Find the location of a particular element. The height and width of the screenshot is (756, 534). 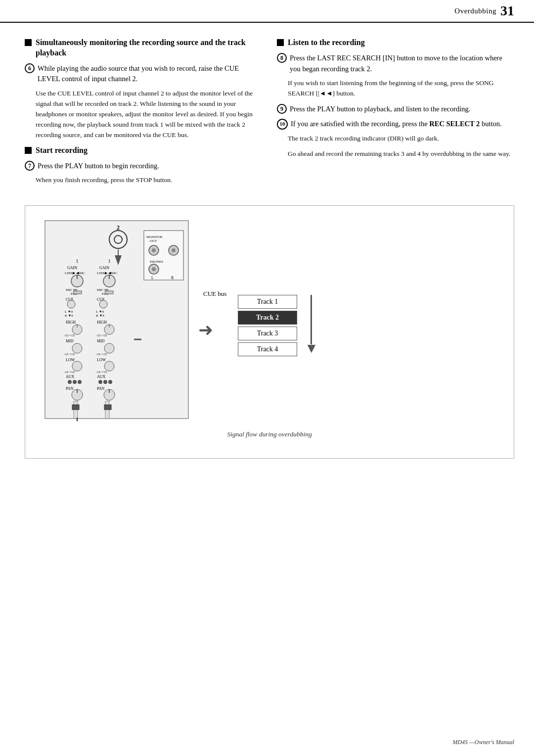

step-7-text: Press the PLAY button to begin recording… is located at coordinates (98, 166).